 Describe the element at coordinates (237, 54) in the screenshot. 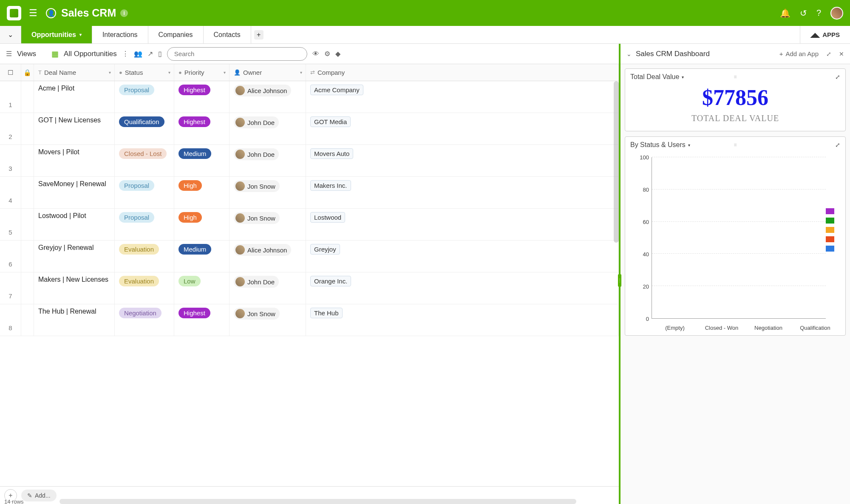

I see `search-input` at that location.